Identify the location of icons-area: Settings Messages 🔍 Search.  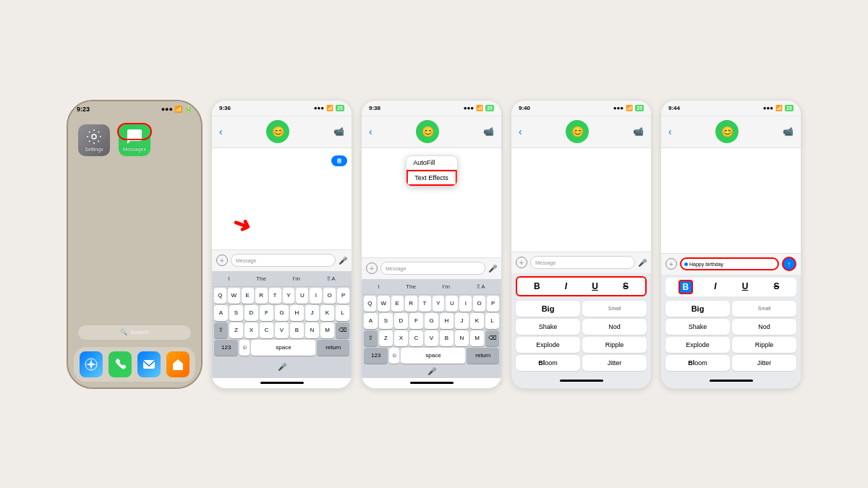
(135, 232).